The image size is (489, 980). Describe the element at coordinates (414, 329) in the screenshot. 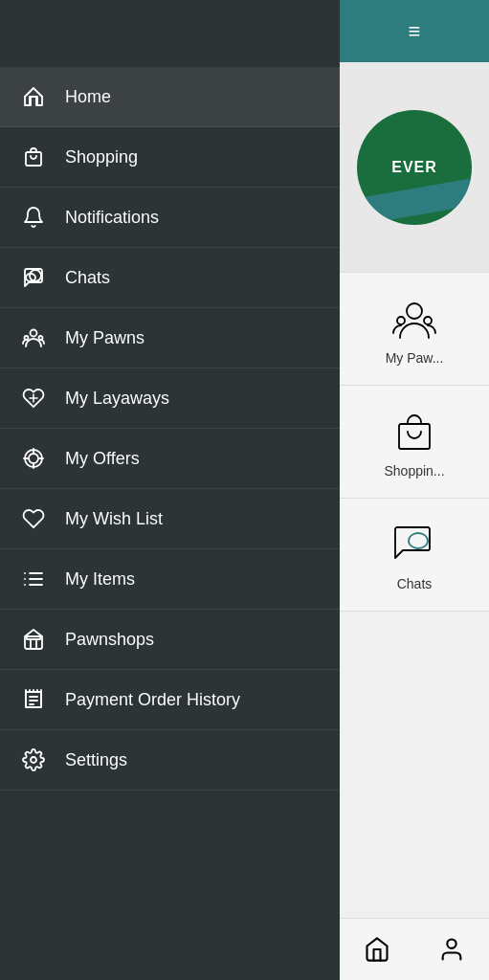

I see `quick-card-my-pawns: My Paw...` at that location.